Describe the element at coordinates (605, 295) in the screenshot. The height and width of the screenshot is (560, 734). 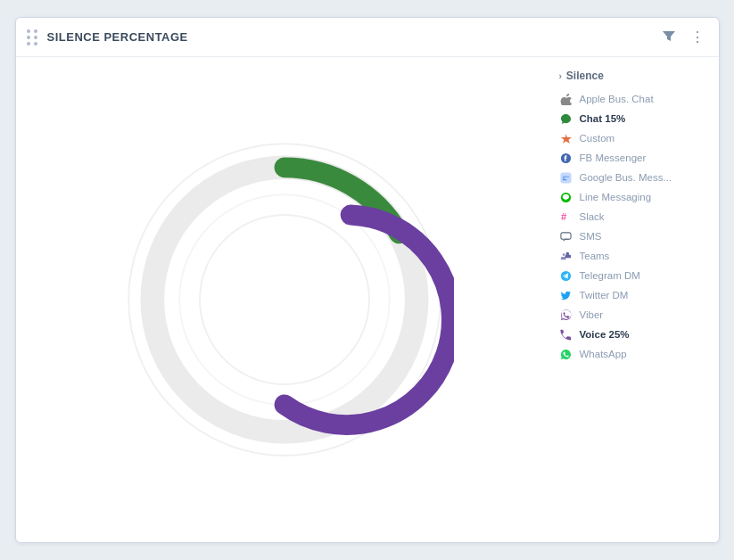
I see `legend-item-label-twitter-dm: Twitter DM` at that location.